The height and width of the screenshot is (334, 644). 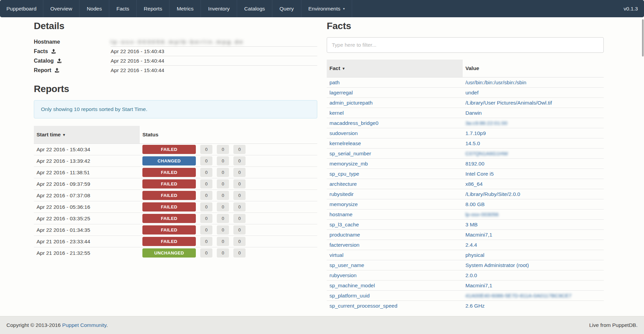 What do you see at coordinates (533, 235) in the screenshot?
I see `fact-value-cell: Macmini7,1` at bounding box center [533, 235].